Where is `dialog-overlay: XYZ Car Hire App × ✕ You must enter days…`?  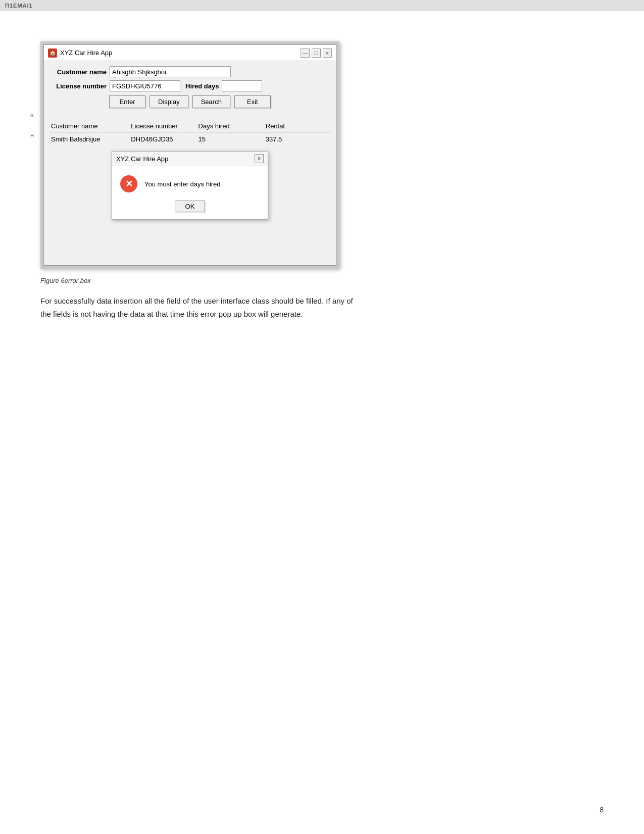 dialog-overlay: XYZ Car Hire App × ✕ You must enter days… is located at coordinates (190, 185).